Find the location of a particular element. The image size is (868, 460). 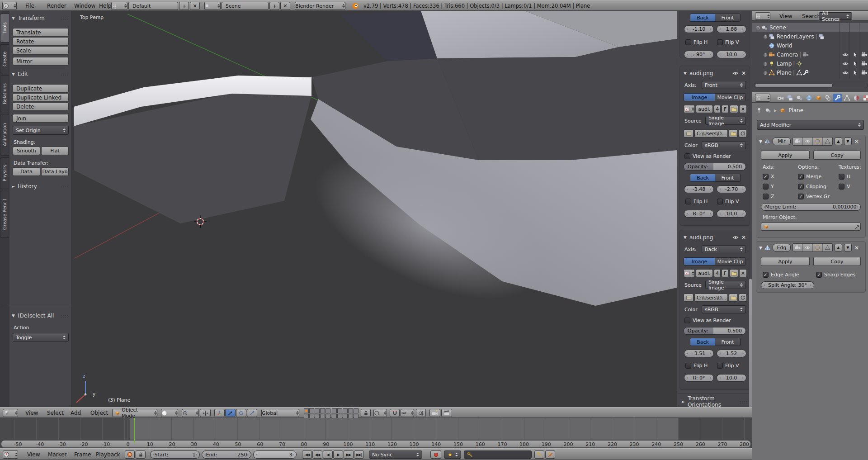

panel-history: ►History:::: is located at coordinates (40, 186).